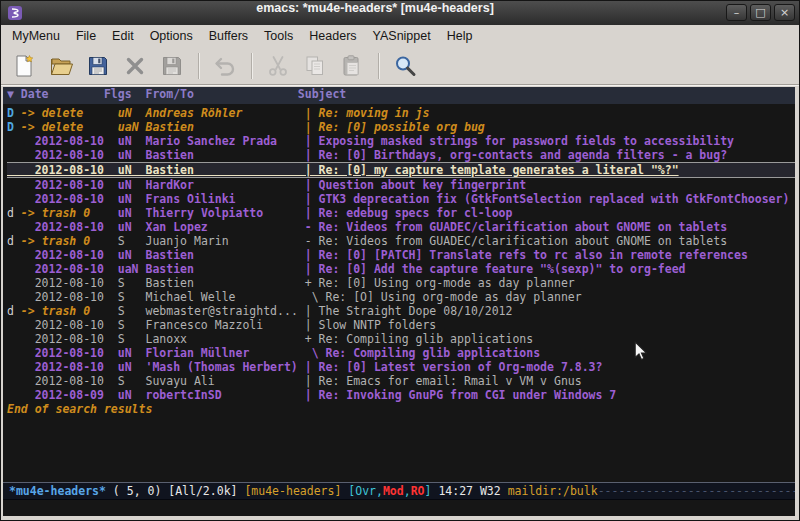  What do you see at coordinates (137, 491) in the screenshot?
I see `cursor-position: ( 5, 0)` at bounding box center [137, 491].